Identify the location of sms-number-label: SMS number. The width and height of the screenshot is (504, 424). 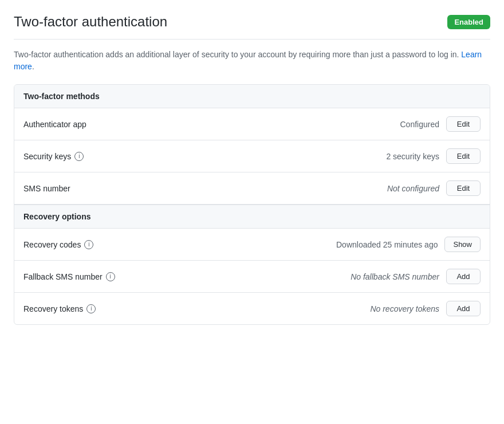
(47, 189).